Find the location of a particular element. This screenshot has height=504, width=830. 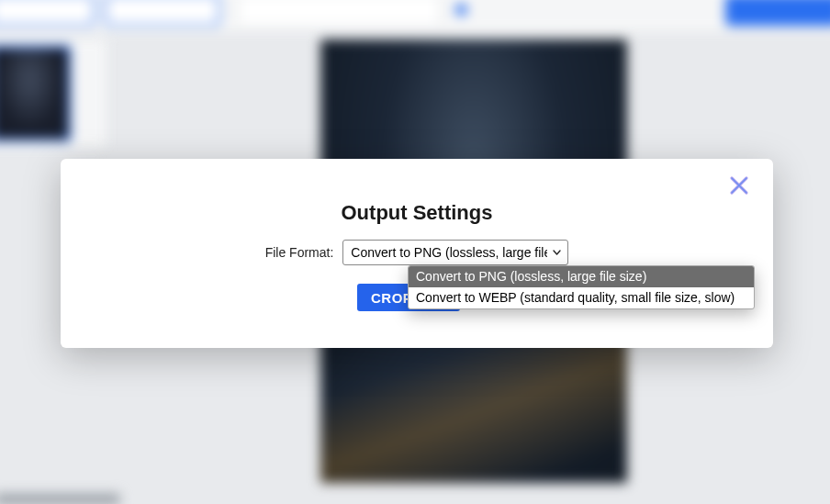

close-button is located at coordinates (739, 185).